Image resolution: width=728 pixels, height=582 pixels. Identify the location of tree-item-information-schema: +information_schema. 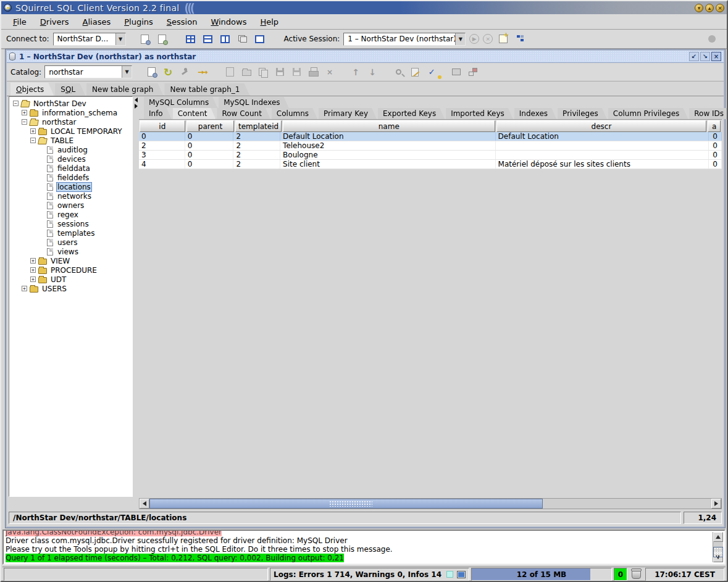
(72, 112).